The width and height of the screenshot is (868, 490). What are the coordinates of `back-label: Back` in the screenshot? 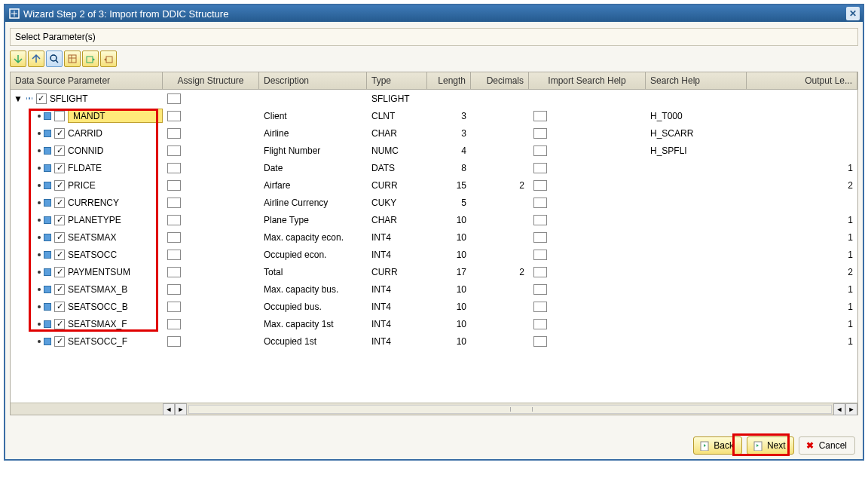 It's located at (723, 446).